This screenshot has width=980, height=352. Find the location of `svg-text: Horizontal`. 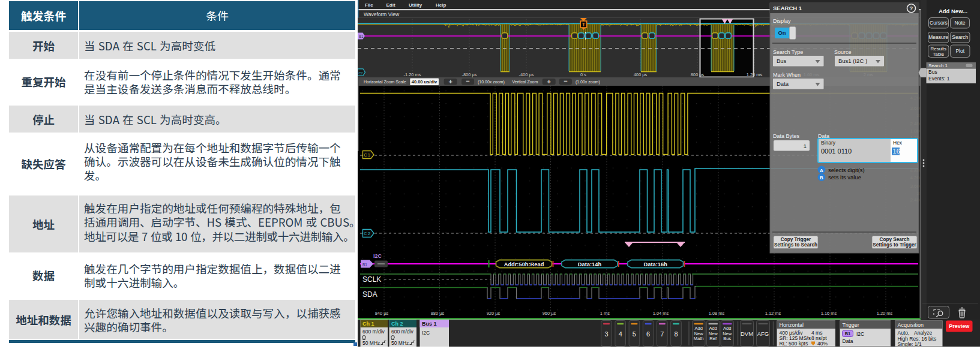

svg-text: Horizontal is located at coordinates (792, 325).